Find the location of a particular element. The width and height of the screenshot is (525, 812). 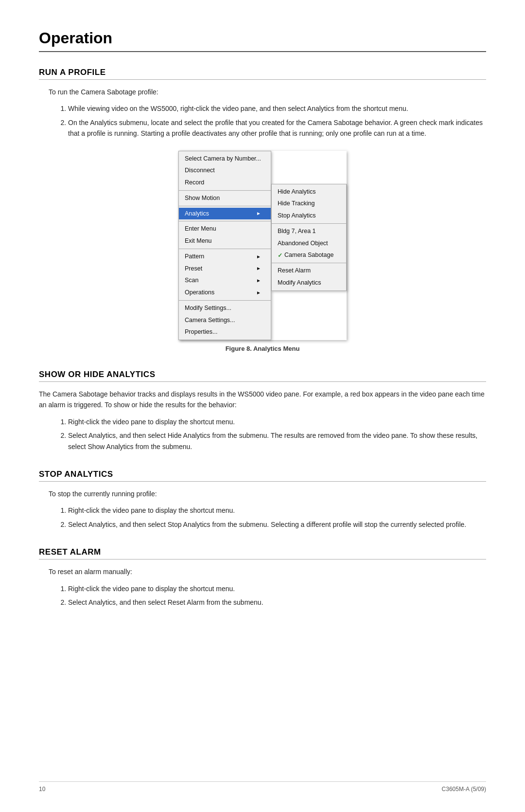

menu-item-enter-menu: Enter Menu is located at coordinates (225, 229).